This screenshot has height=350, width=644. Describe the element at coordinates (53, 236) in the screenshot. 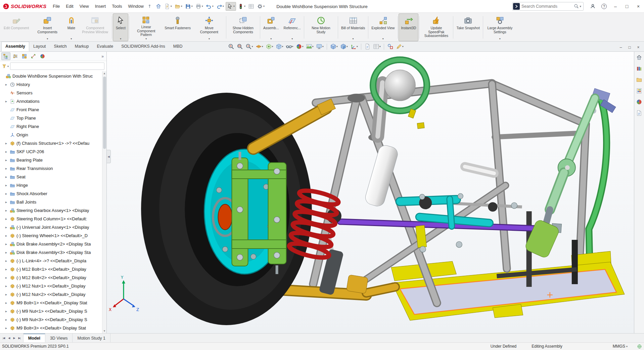

I see `tree-item: ▸(-) Steering Wheel<1> <<Default>_D` at that location.